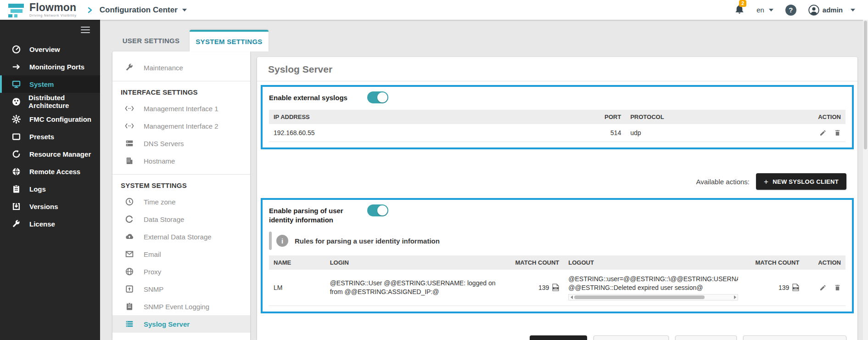 This screenshot has height=340, width=868. Describe the element at coordinates (181, 272) in the screenshot. I see `submenu-item-proxy: Proxy` at that location.